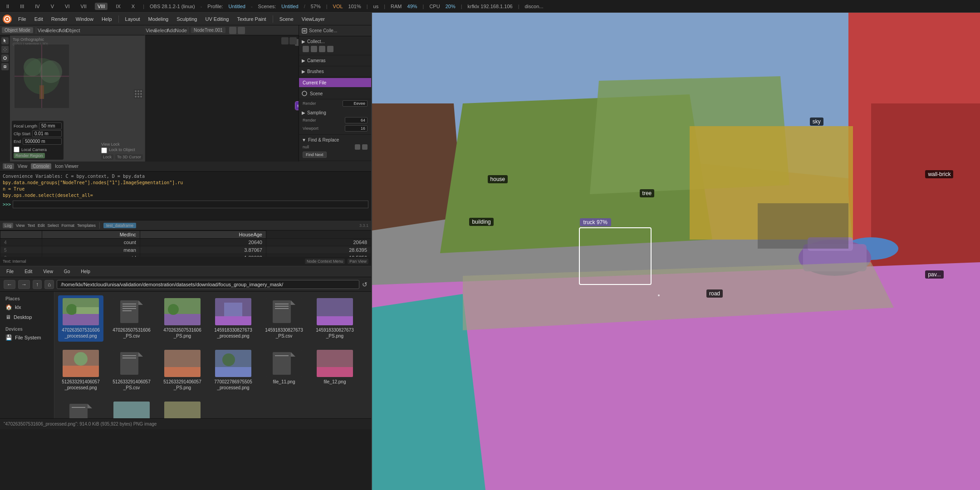 This screenshot has width=980, height=490. I want to click on menu-window: Window, so click(84, 19).